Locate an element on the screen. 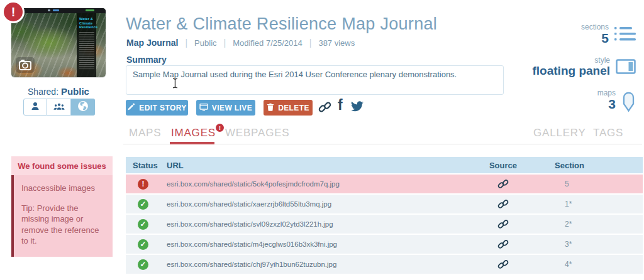 This screenshot has height=280, width=644. share-org-button is located at coordinates (59, 107).